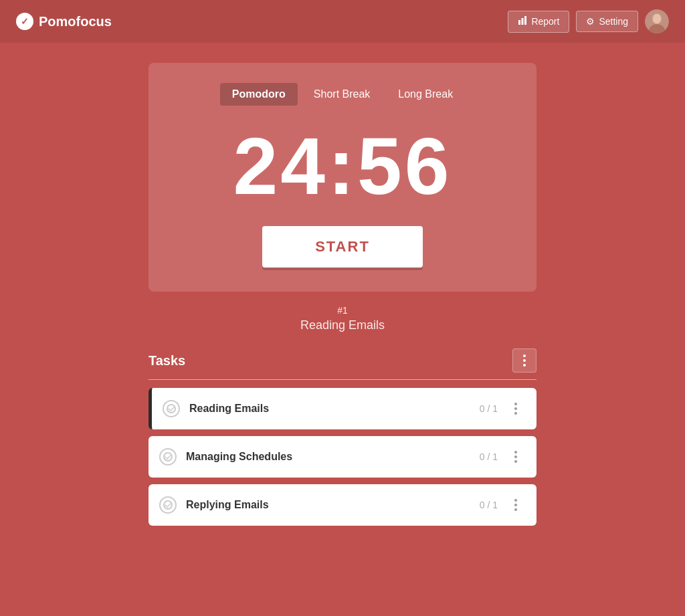 Image resolution: width=685 pixels, height=616 pixels. Describe the element at coordinates (333, 457) in the screenshot. I see `task-name-2: Managing Schedules` at that location.